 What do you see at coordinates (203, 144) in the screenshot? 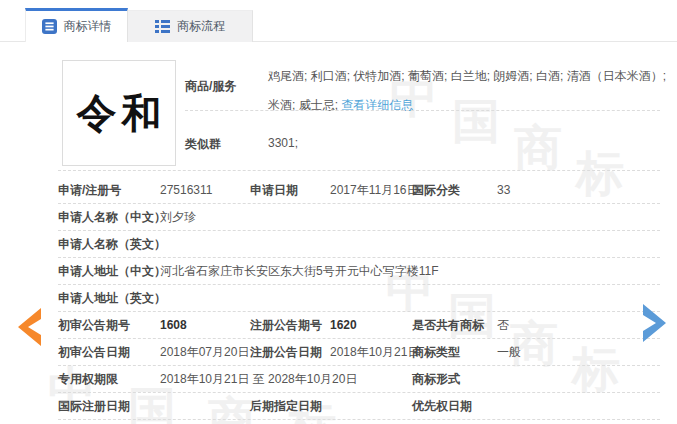
I see `similar-group-label: 类似群` at bounding box center [203, 144].